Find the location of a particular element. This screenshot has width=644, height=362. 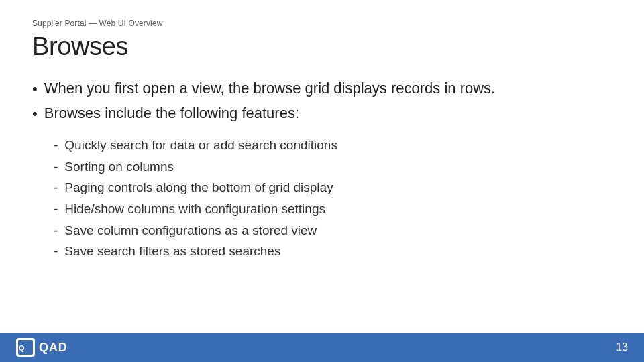

qad-logo-icon: Q is located at coordinates (25, 347).